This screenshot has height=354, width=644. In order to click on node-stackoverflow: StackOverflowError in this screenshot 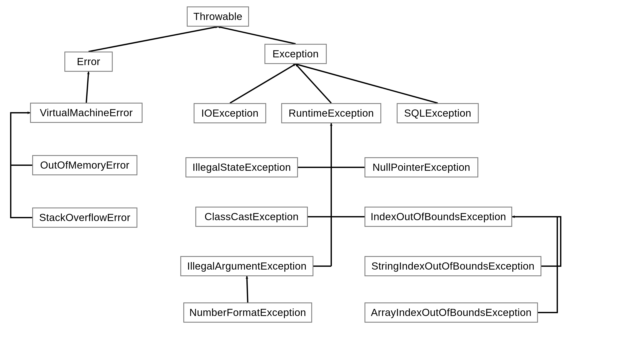, I will do `click(85, 218)`.